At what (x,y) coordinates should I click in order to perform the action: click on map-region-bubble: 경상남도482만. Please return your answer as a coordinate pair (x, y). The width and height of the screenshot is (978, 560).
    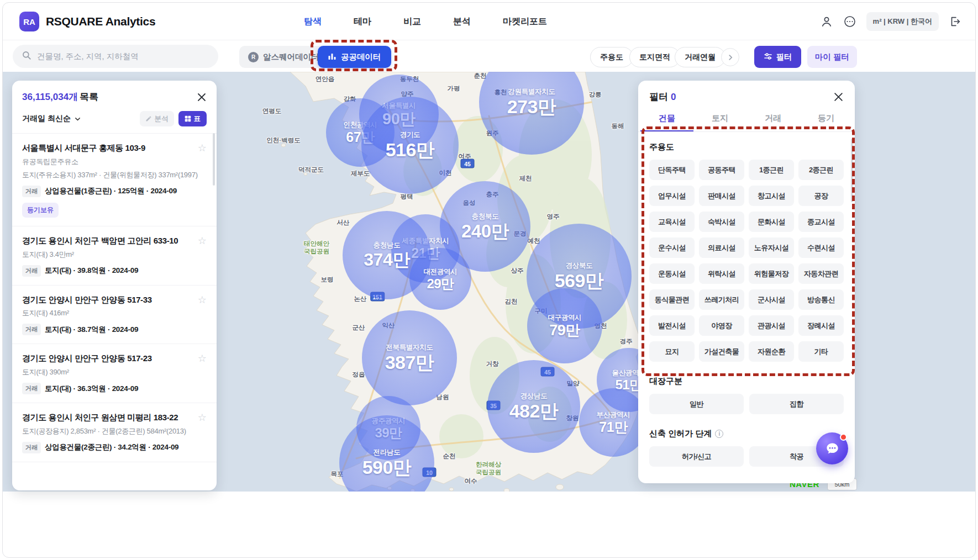
    Looking at the image, I should click on (534, 406).